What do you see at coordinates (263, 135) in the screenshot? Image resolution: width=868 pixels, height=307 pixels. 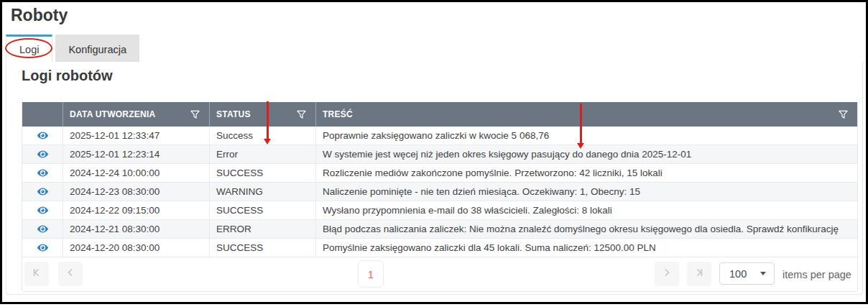 I see `log-status-cell: Success` at bounding box center [263, 135].